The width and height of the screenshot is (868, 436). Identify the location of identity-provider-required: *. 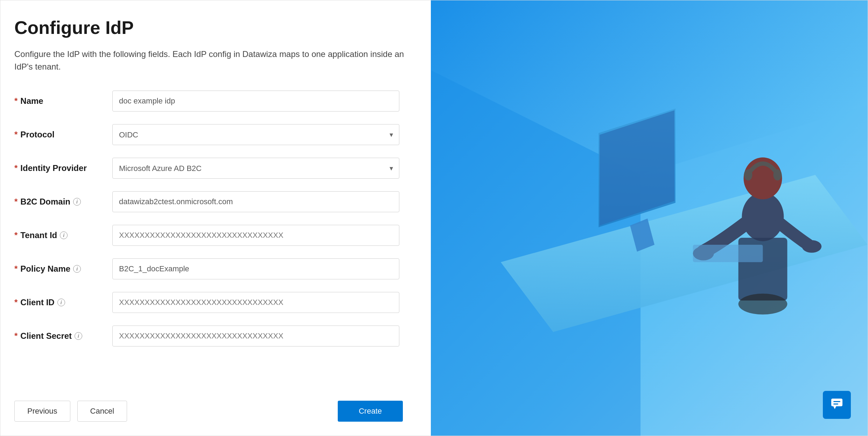
(16, 168).